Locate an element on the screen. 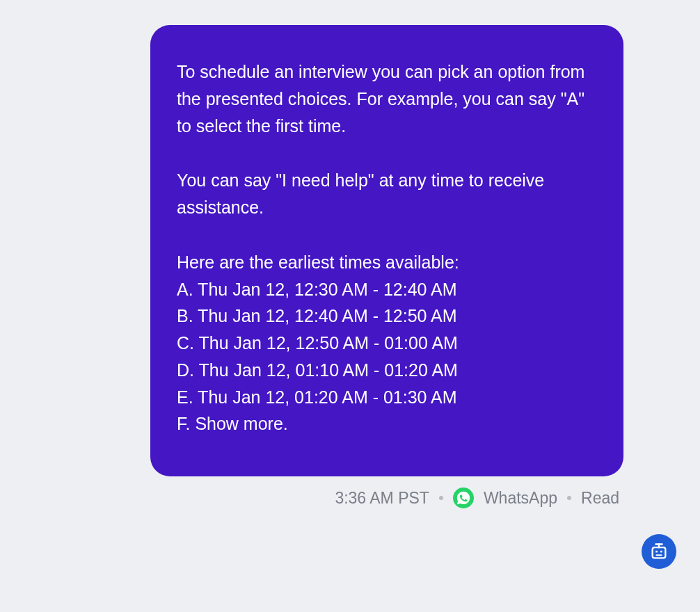 Image resolution: width=700 pixels, height=612 pixels. times-heading: Here are the earliest times available: is located at coordinates (387, 263).